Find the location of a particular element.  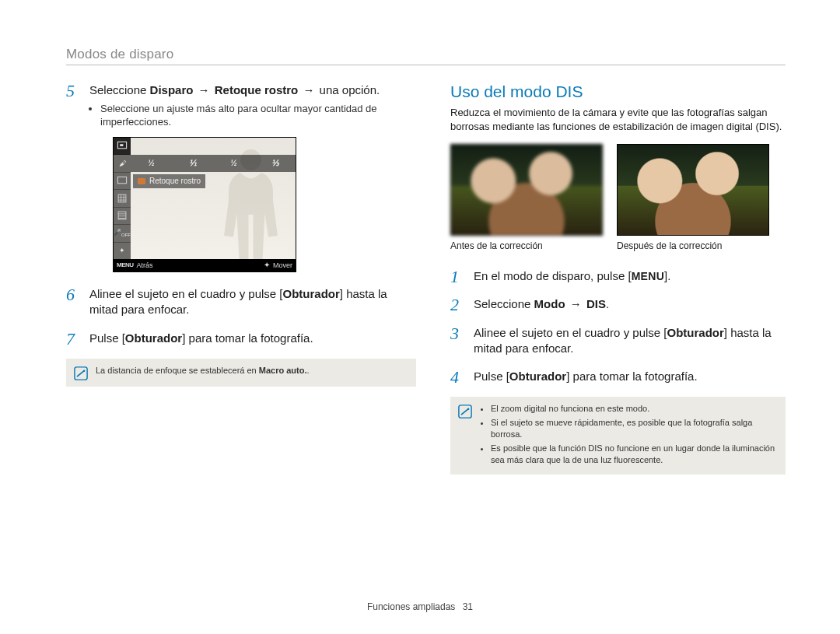

figure-before: Antes de la corrección is located at coordinates (527, 198).